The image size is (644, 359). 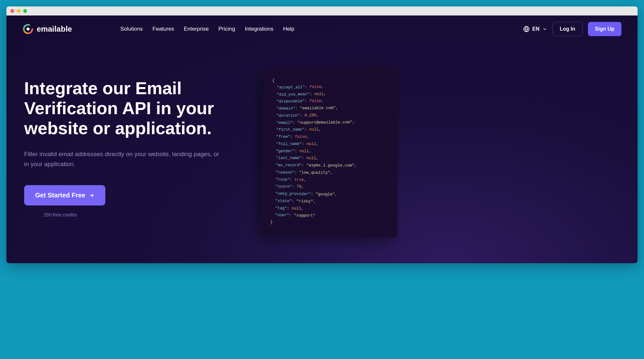 I want to click on free-credits-text: 250 free credits, so click(x=143, y=215).